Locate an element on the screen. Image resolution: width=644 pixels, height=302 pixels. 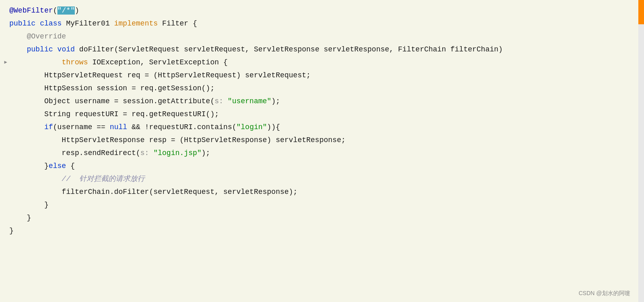
line-text: }else { is located at coordinates (323, 166).